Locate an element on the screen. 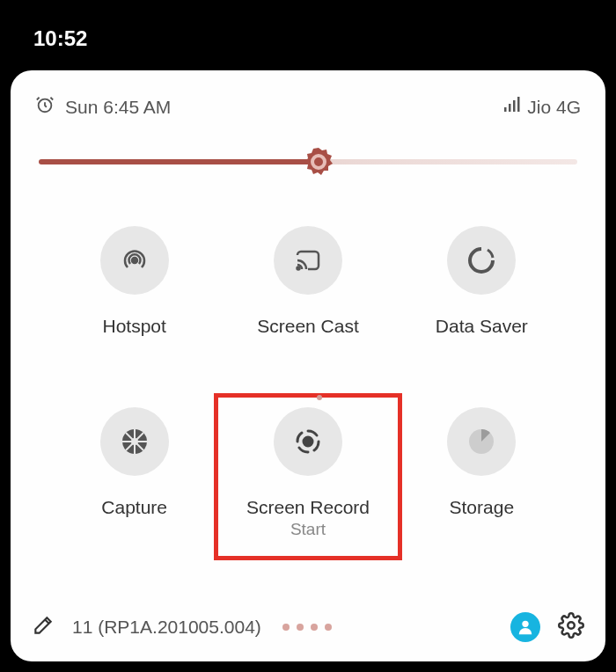  tile-screen-cast: Screen Cast is located at coordinates (308, 281).